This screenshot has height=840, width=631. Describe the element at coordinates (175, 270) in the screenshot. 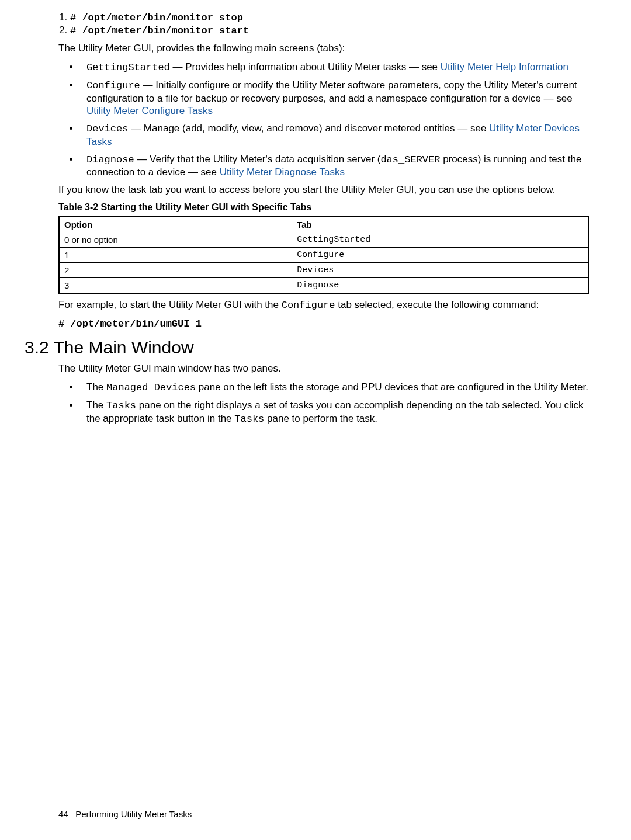

I see `table-cell: 2` at that location.